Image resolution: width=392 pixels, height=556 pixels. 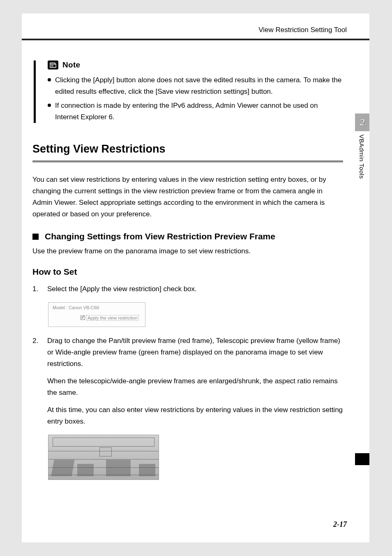 What do you see at coordinates (195, 352) in the screenshot?
I see `step-para: Drag to change the Pan/tilt preview fram…` at bounding box center [195, 352].